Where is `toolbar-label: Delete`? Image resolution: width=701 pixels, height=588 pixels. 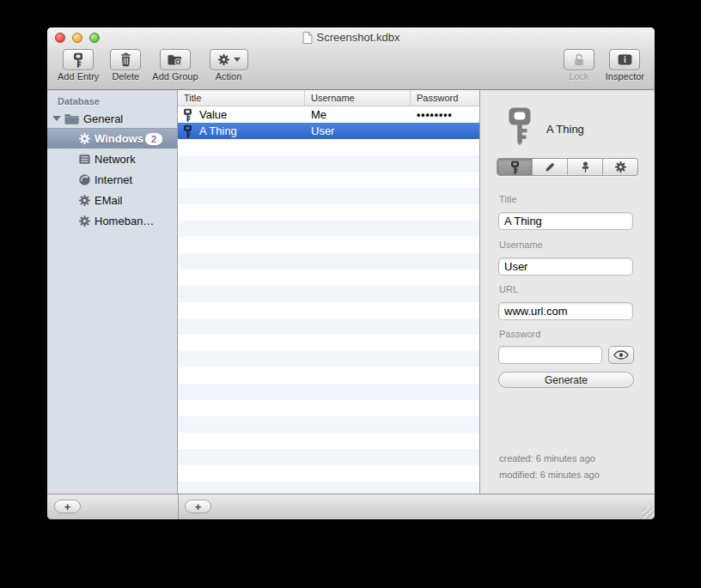
toolbar-label: Delete is located at coordinates (125, 76).